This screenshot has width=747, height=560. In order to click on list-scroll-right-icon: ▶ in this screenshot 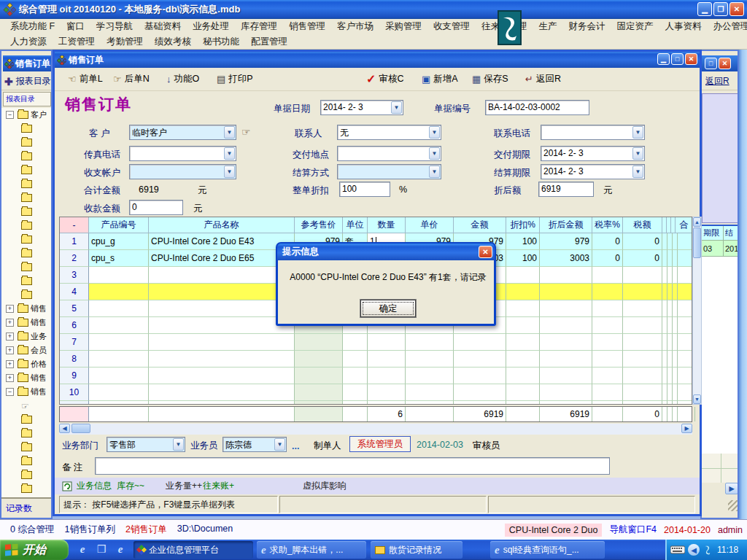, I will do `click(732, 489)`.